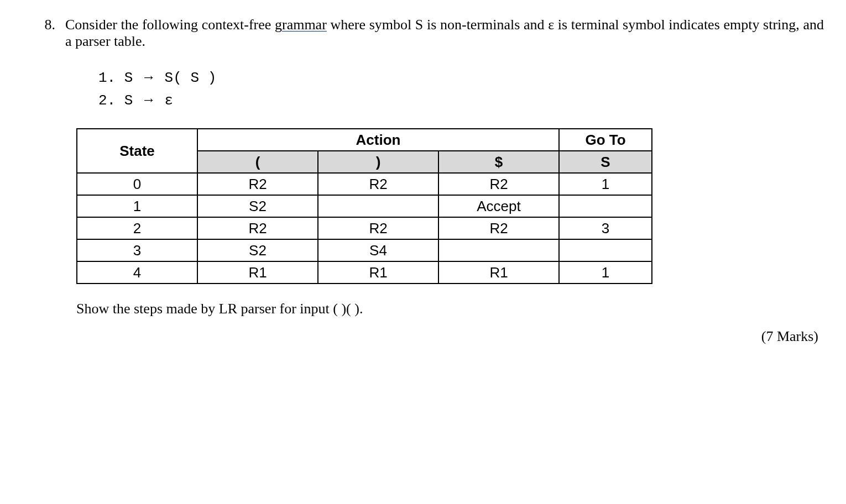  I want to click on grammar-line2-prefix: 2. S, so click(120, 101).